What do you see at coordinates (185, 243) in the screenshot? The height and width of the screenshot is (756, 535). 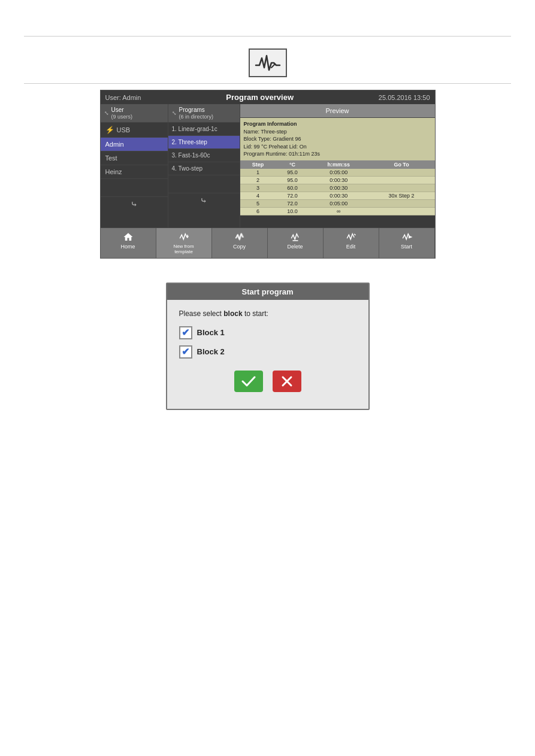 I see `new-from-template-button: New from template` at bounding box center [185, 243].